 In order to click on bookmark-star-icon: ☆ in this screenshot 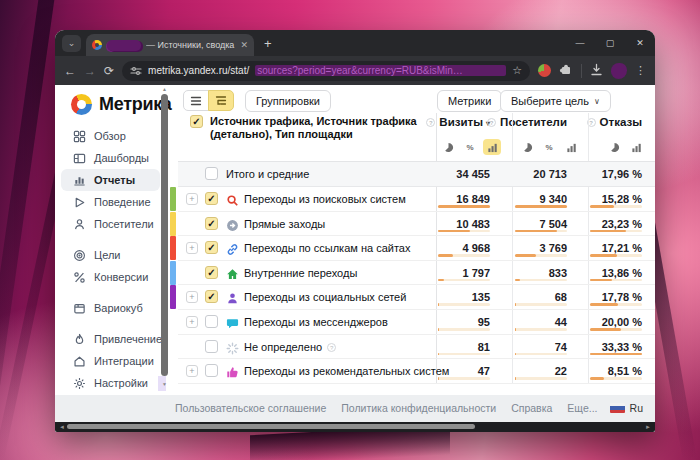, I will do `click(517, 70)`.